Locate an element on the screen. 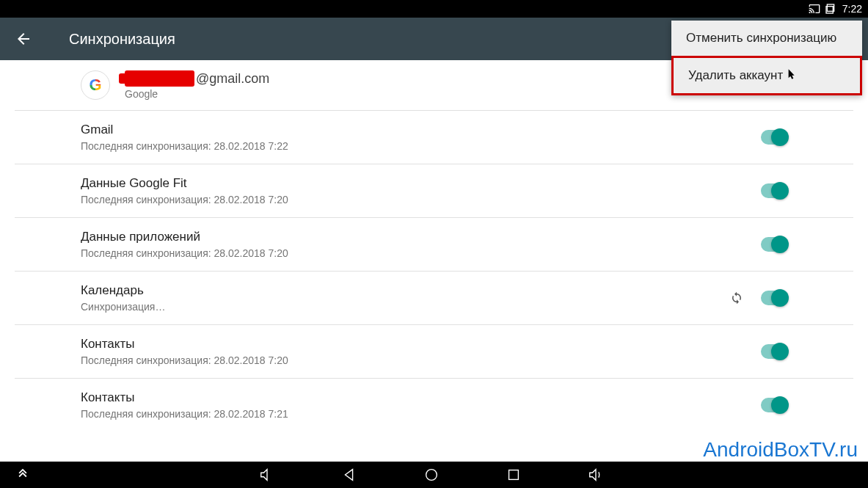  back-nav-button is located at coordinates (349, 475).